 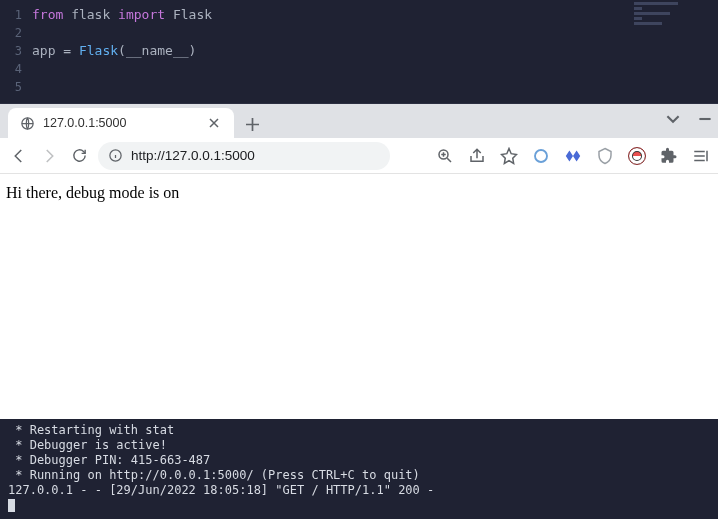 I want to click on globe-icon, so click(x=28, y=124).